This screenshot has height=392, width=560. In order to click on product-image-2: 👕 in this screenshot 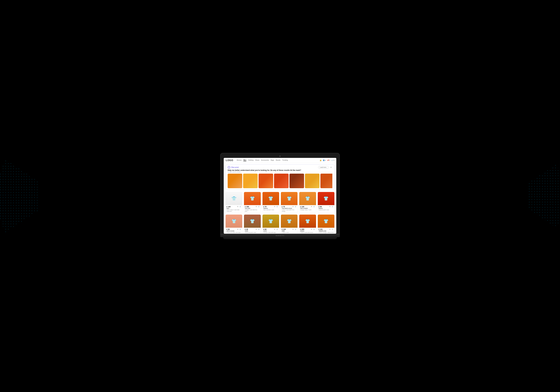, I will do `click(252, 198)`.